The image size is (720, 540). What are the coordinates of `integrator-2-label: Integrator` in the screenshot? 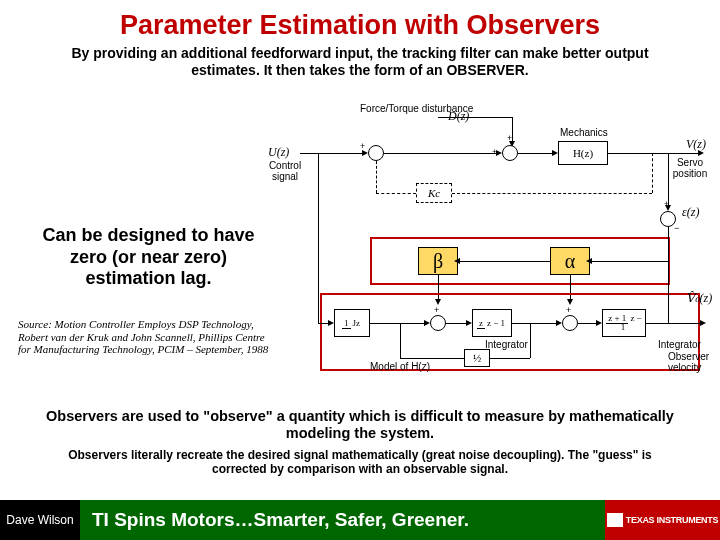 It's located at (680, 344).